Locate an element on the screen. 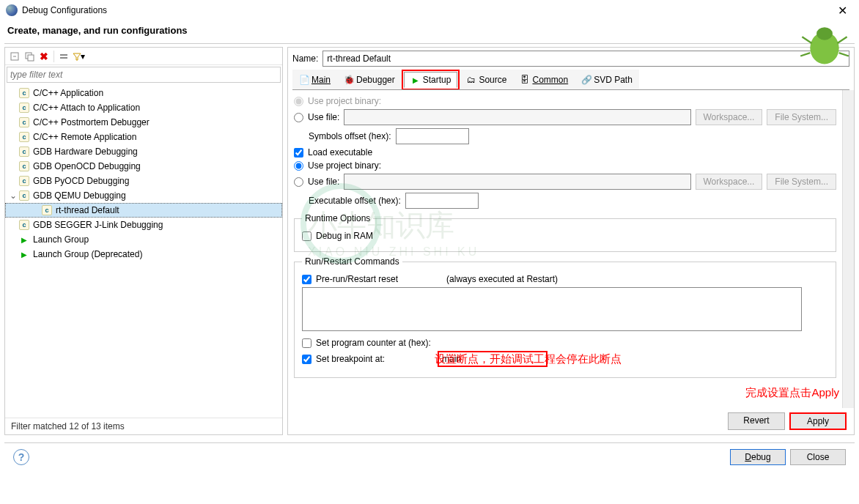 This screenshot has height=504, width=859. source-icon: 🗂 is located at coordinates (471, 80).